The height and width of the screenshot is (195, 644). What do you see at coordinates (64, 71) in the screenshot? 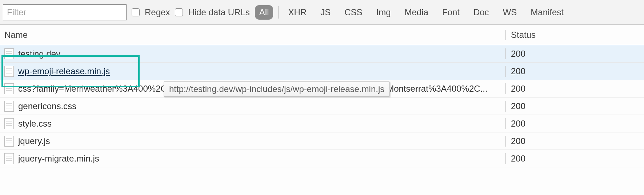
I see `request-name: wp-emoji-release.min.js` at bounding box center [64, 71].